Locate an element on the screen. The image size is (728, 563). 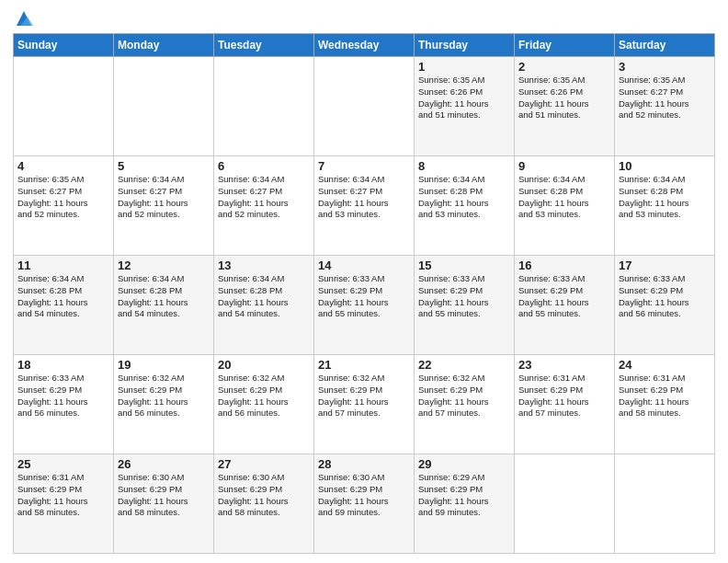
logo-icon is located at coordinates (24, 18).